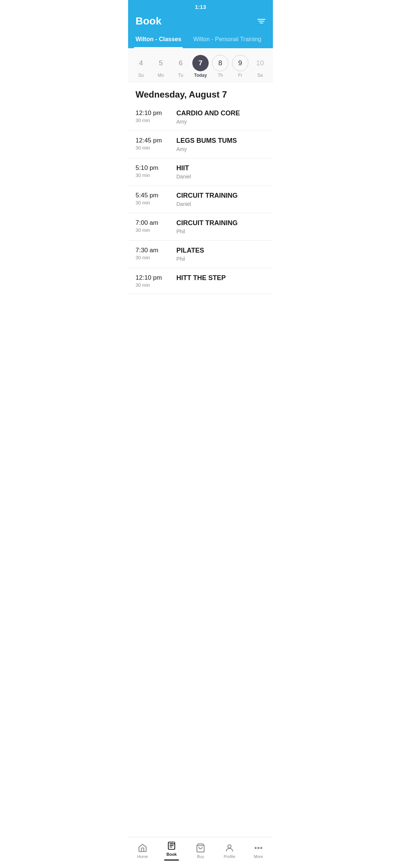 The image size is (401, 868). What do you see at coordinates (141, 75) in the screenshot?
I see `day-label-su: Su` at bounding box center [141, 75].